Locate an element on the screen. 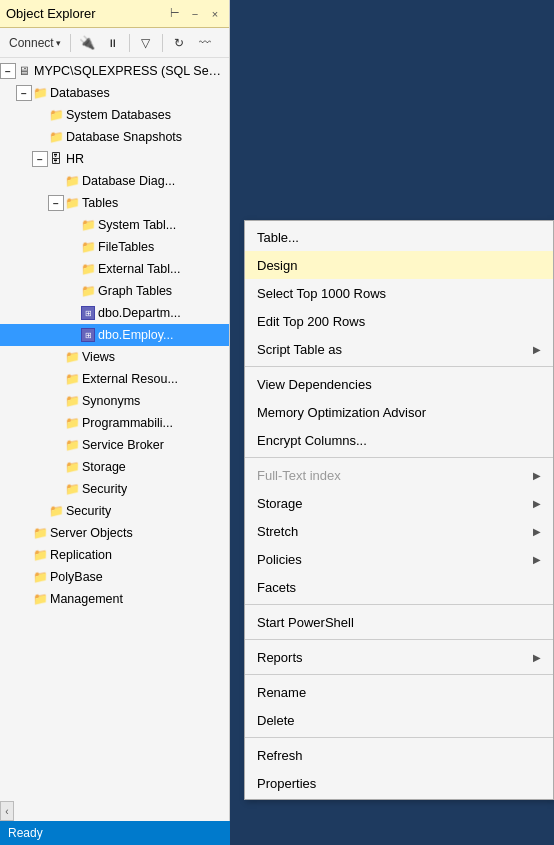 The image size is (554, 845). status-bar: Ready is located at coordinates (115, 833).